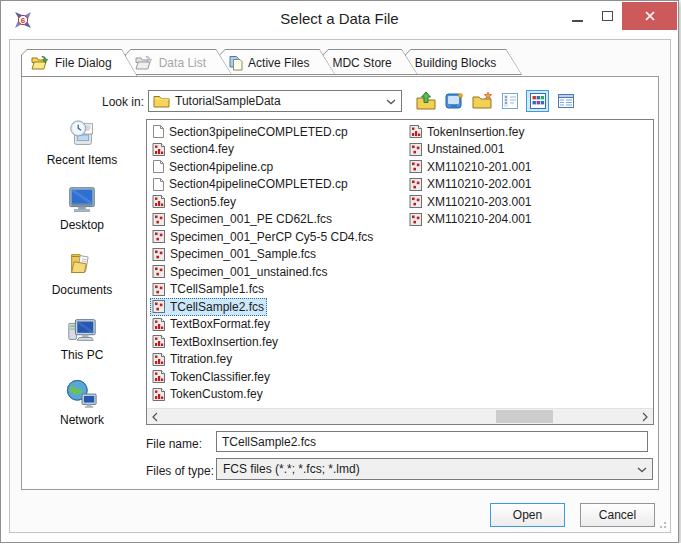 The width and height of the screenshot is (681, 552). What do you see at coordinates (510, 101) in the screenshot?
I see `view-menu-icon` at bounding box center [510, 101].